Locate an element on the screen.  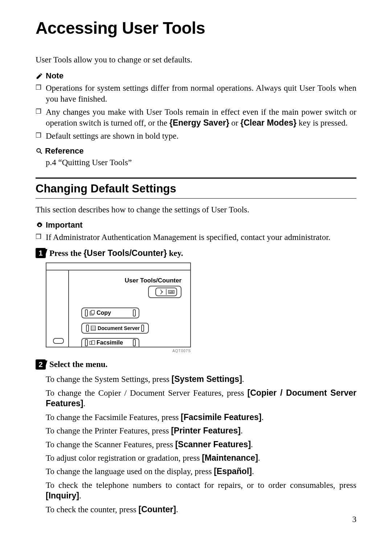
figure-copy-label: Copy is located at coordinates (104, 313).